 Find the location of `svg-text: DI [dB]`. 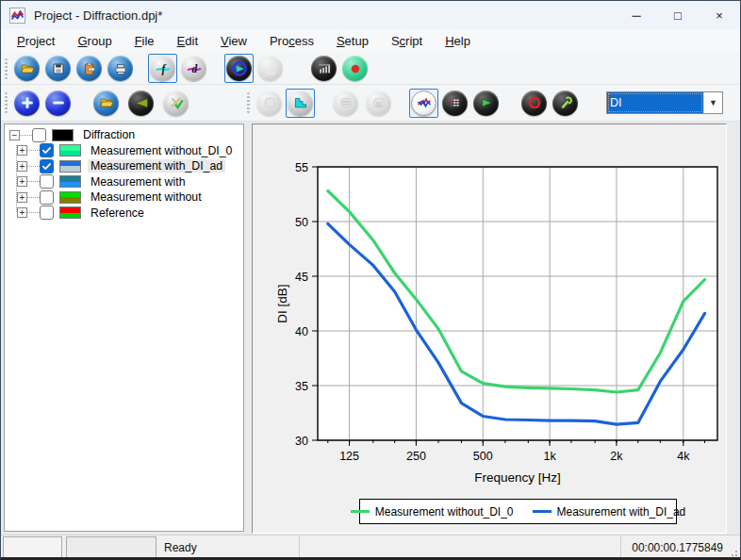

svg-text: DI [dB] is located at coordinates (283, 304).